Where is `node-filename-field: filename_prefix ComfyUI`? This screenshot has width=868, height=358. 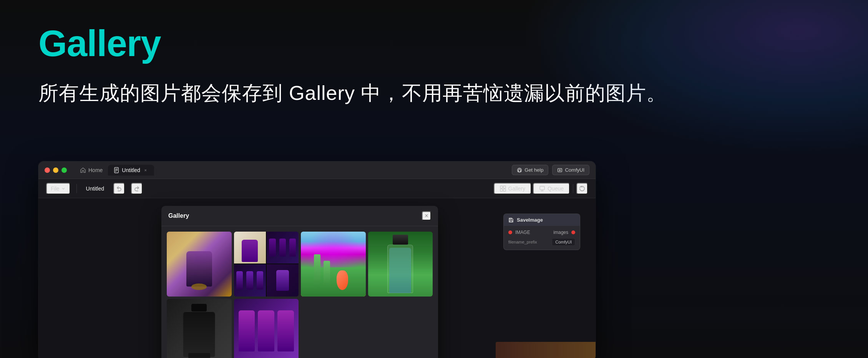
node-filename-field: filename_prefix ComfyUI is located at coordinates (542, 242).